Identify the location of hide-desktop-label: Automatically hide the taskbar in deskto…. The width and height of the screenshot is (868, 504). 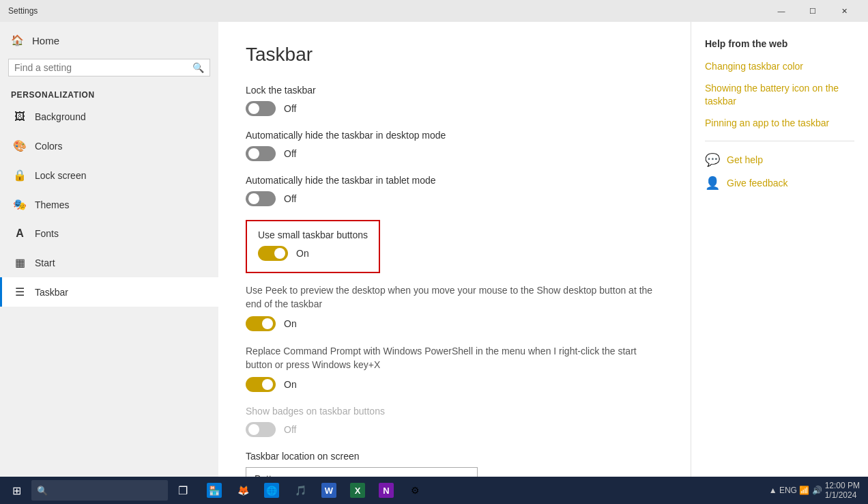
(454, 135).